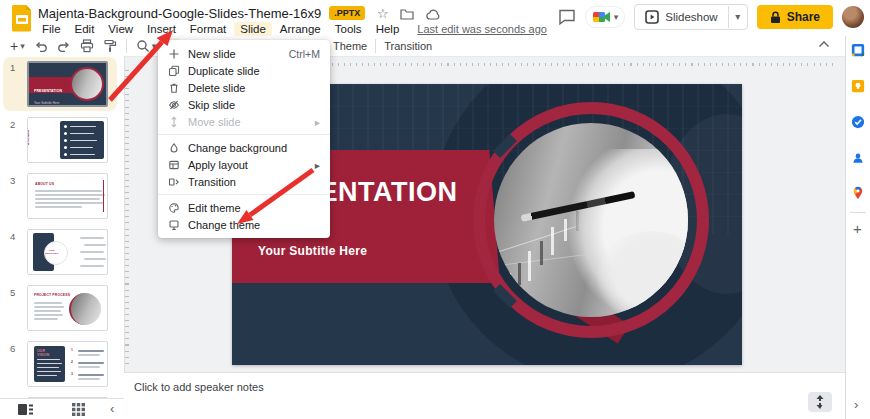 The height and width of the screenshot is (419, 870). What do you see at coordinates (18, 46) in the screenshot?
I see `new-slide-button: + ▾` at bounding box center [18, 46].